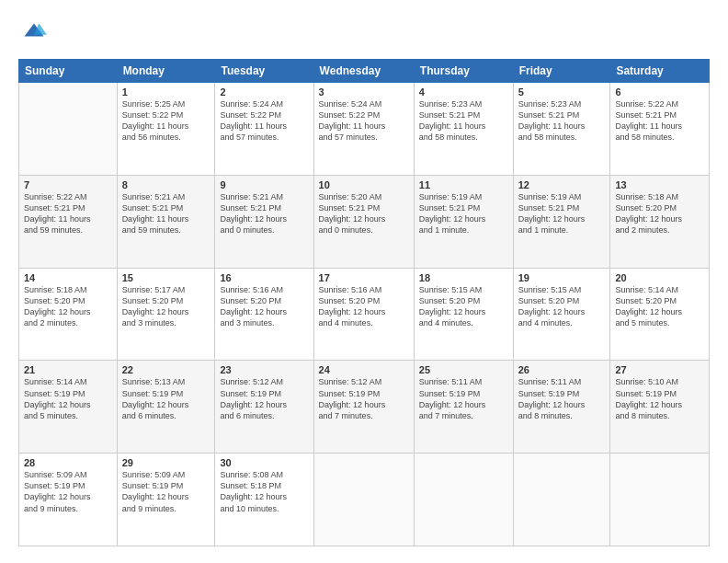  What do you see at coordinates (364, 72) in the screenshot?
I see `weekday-header-wednesday: Wednesday` at bounding box center [364, 72].